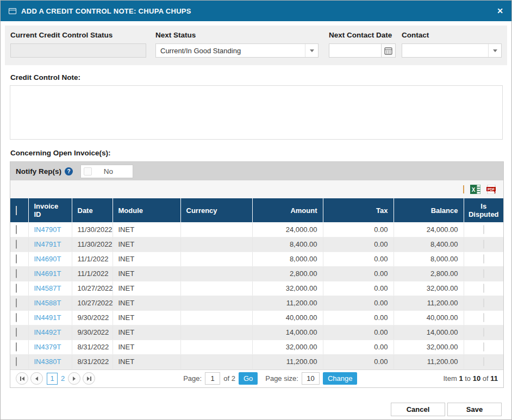 This screenshot has width=512, height=420. I want to click on cell-amount: 8,000.00, so click(288, 259).